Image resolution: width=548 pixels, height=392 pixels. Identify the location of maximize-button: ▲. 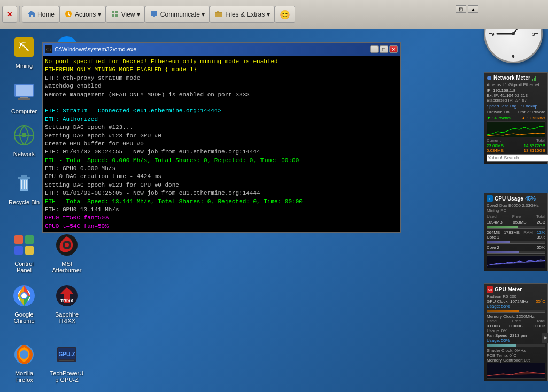
(473, 9).